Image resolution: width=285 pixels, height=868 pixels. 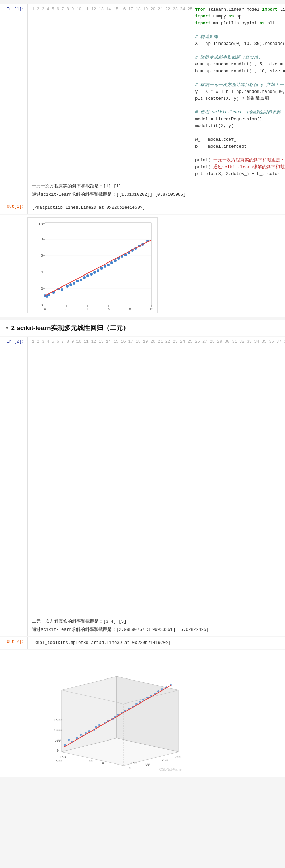 I want to click on cell-1-output-line-1: 一元一次方程真实的斜率和截距是：[1] [1], so click(x=156, y=186).